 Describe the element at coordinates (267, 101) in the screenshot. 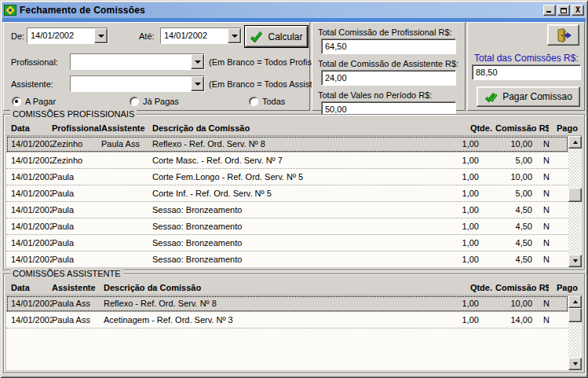

I see `radio-todas: Todas` at that location.